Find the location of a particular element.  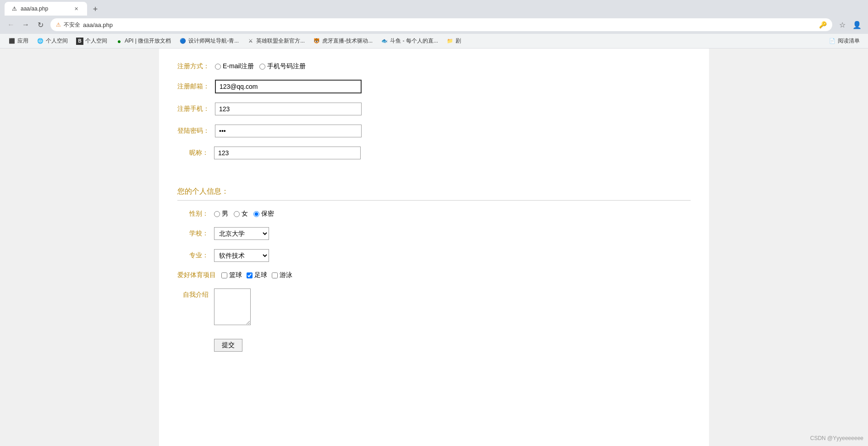

email-label: 注册邮箱： is located at coordinates (196, 87).